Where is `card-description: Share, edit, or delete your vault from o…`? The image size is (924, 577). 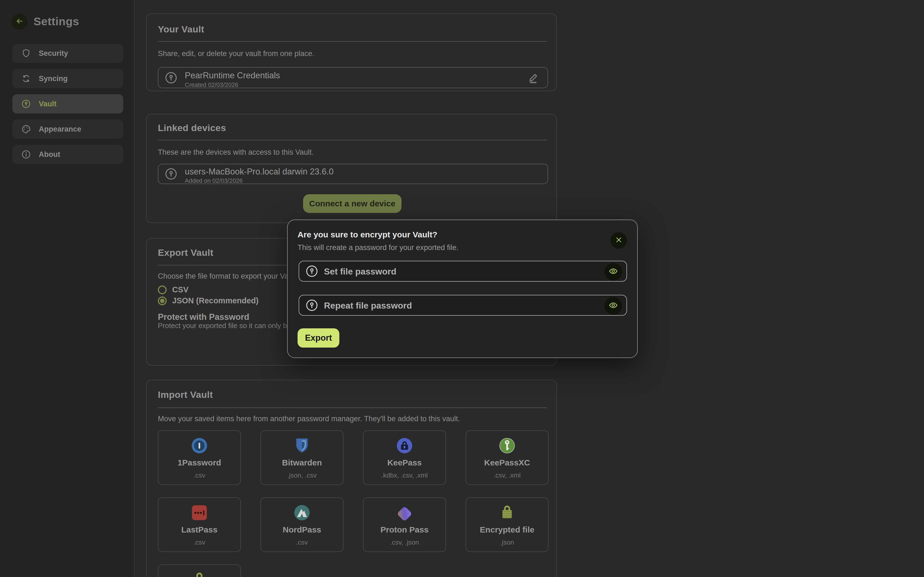
card-description: Share, edit, or delete your vault from o… is located at coordinates (236, 54).